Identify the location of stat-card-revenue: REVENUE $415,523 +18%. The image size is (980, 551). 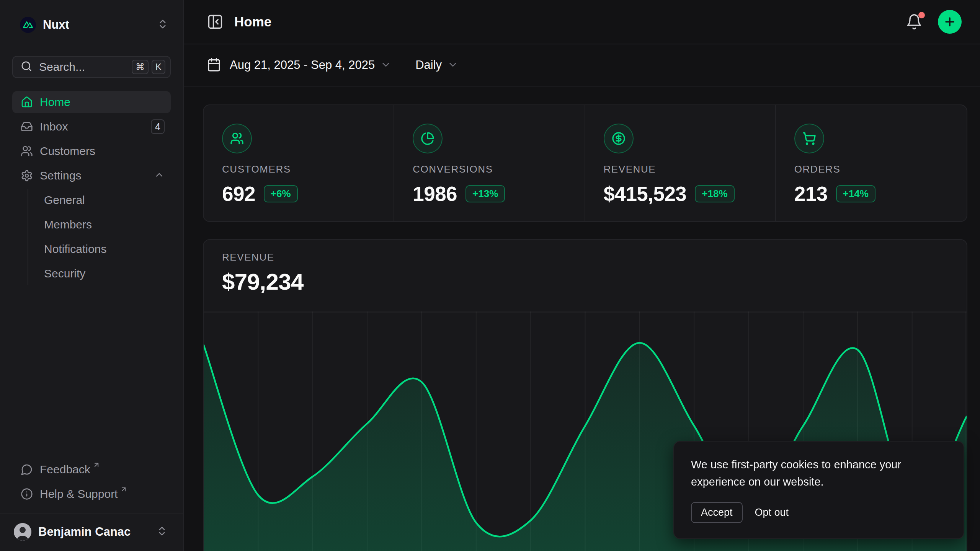
(681, 163).